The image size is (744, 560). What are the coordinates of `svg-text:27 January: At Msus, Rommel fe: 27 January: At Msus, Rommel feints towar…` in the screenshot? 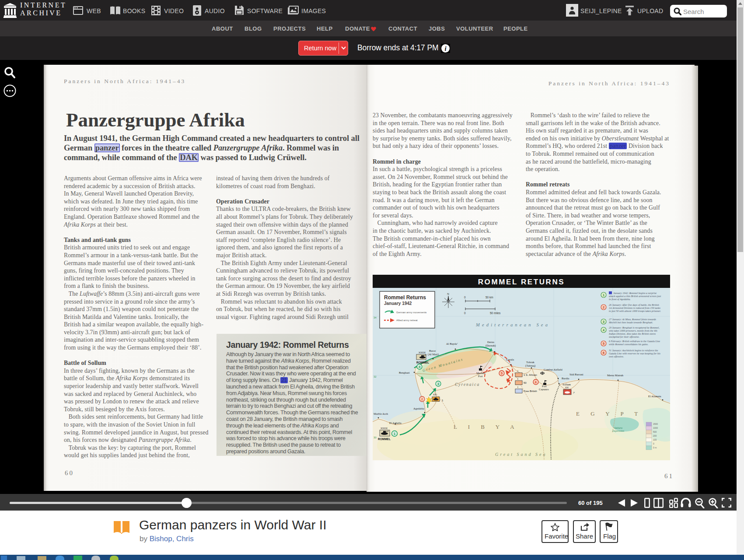 It's located at (632, 319).